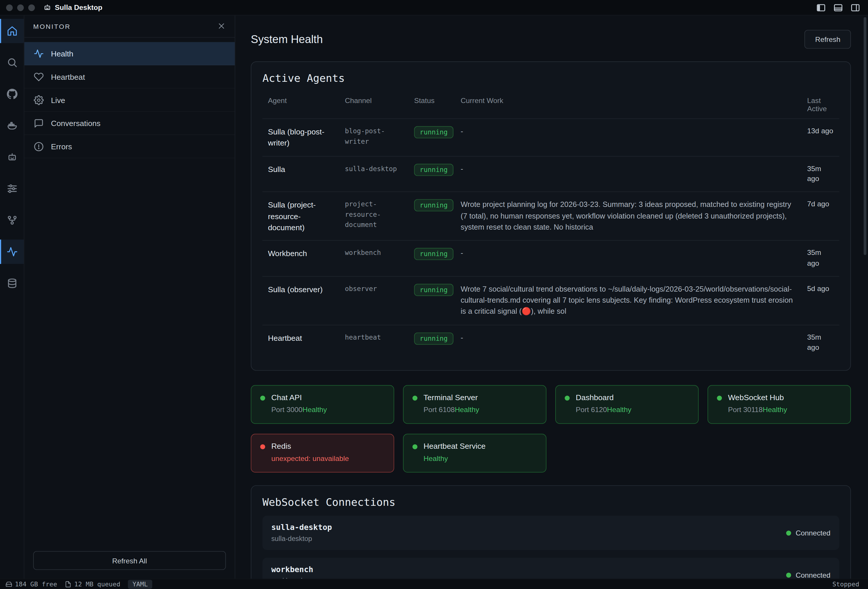 Image resolution: width=868 pixels, height=589 pixels. What do you see at coordinates (129, 98) in the screenshot?
I see `monitor-item-list: Health Heartbeat Live Conversati` at bounding box center [129, 98].